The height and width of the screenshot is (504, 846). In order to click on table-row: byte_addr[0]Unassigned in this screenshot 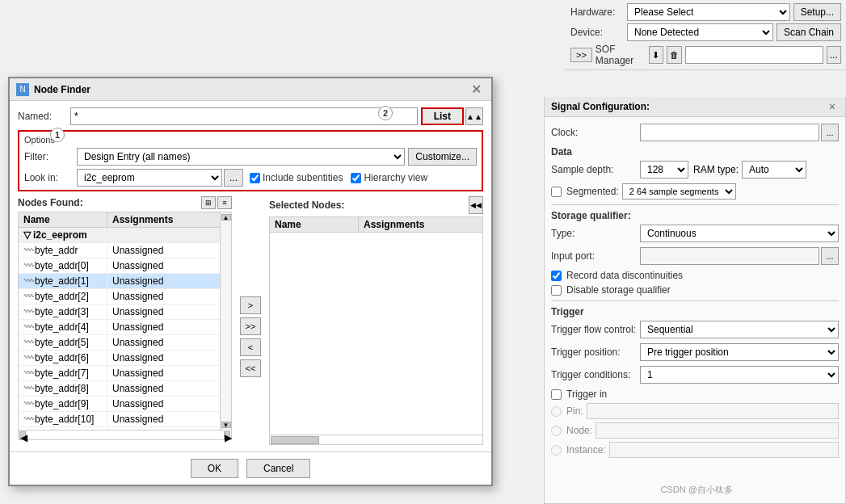, I will do `click(120, 267)`.